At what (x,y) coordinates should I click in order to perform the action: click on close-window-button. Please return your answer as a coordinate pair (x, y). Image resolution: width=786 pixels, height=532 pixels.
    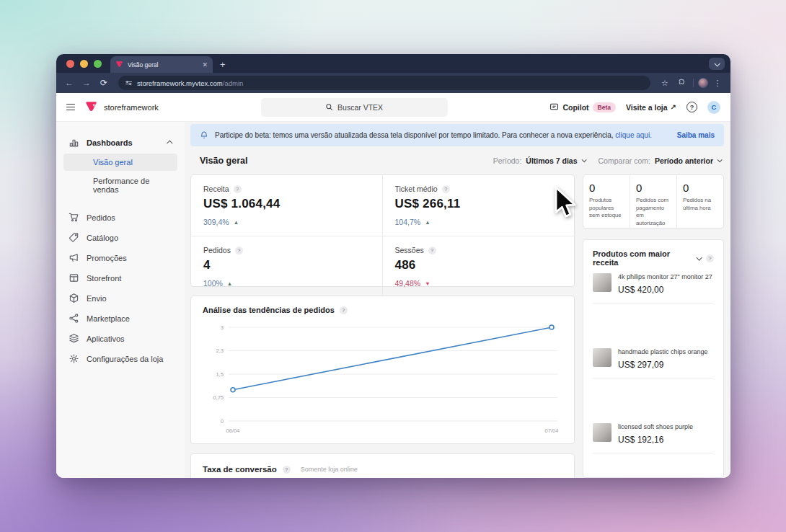
    Looking at the image, I should click on (71, 63).